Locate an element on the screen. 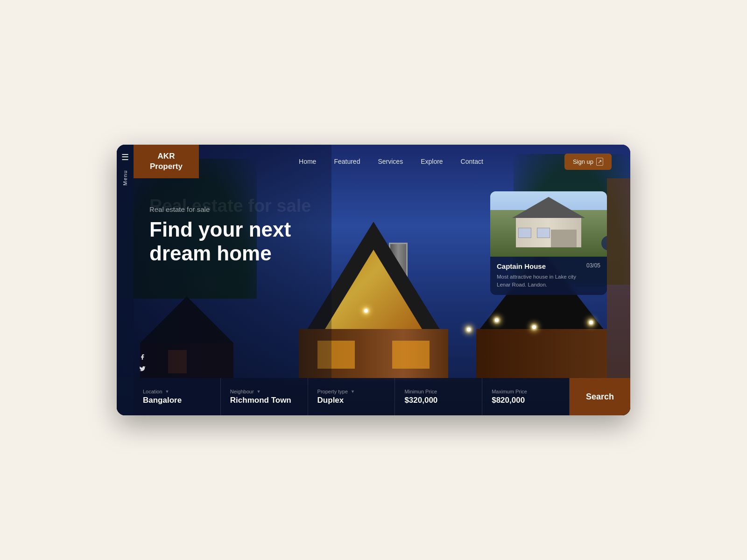  logo-line2: Property is located at coordinates (166, 167).